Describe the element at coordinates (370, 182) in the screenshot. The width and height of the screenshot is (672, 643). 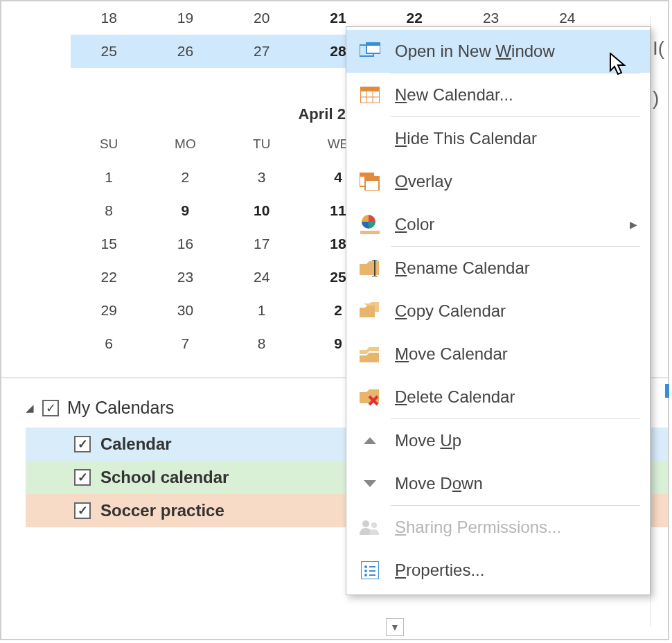
I see `overlay-icon` at that location.